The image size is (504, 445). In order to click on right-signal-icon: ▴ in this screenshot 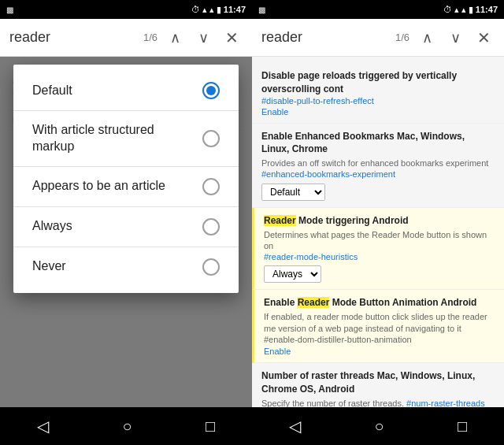, I will do `click(457, 9)`.